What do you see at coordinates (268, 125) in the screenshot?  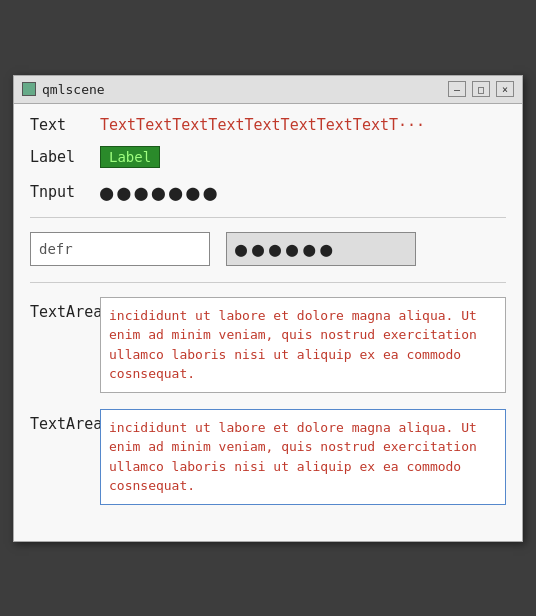 I see `text-row: Text TextTextTextTextTextTextTextTextT··…` at bounding box center [268, 125].